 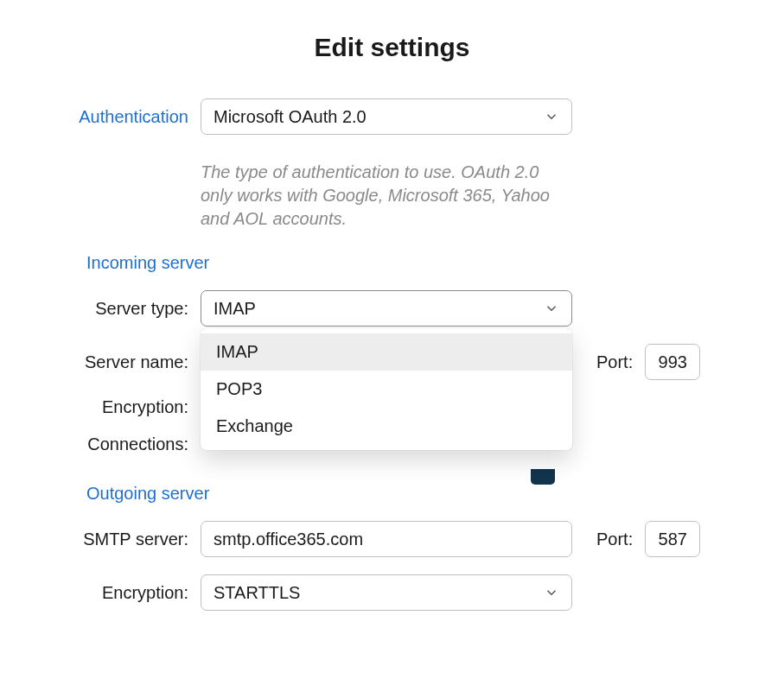 I want to click on server-type-label: Server type:, so click(x=122, y=309).